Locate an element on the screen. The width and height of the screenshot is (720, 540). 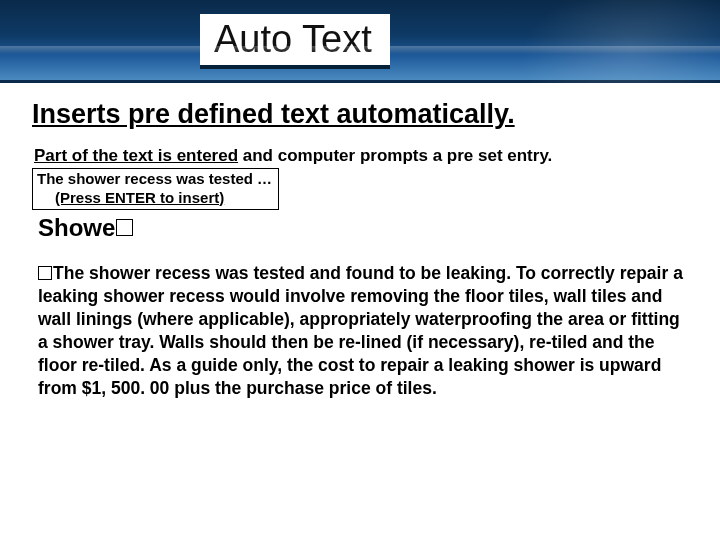
autotext-tooltip: The shower recess was tested … (Press EN… is located at coordinates (156, 189).